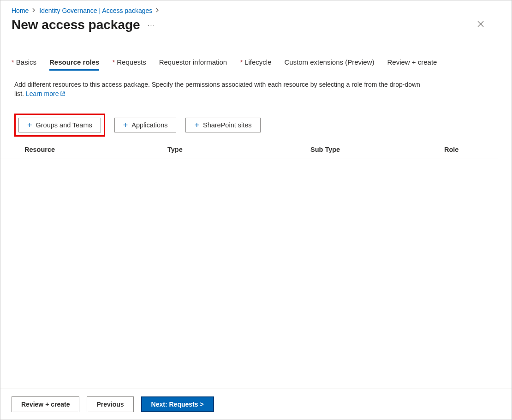  I want to click on tab-label: Requestor information, so click(193, 62).